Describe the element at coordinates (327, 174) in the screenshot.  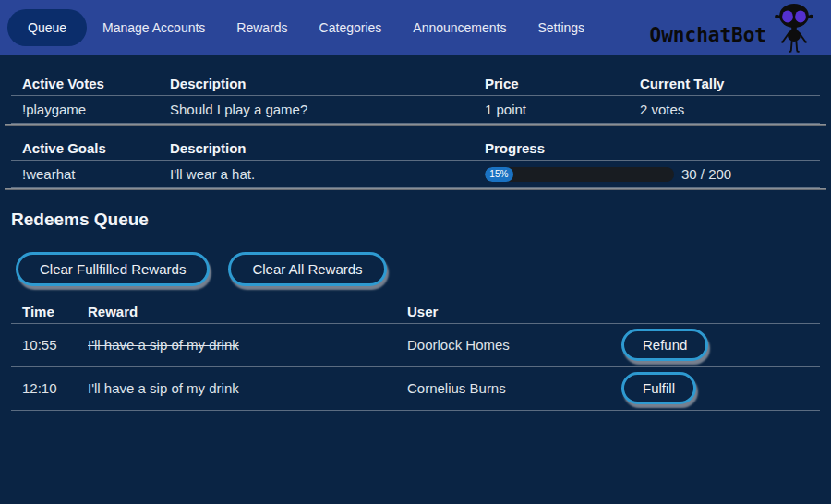
I see `goal-description: I'll wear a hat.` at that location.